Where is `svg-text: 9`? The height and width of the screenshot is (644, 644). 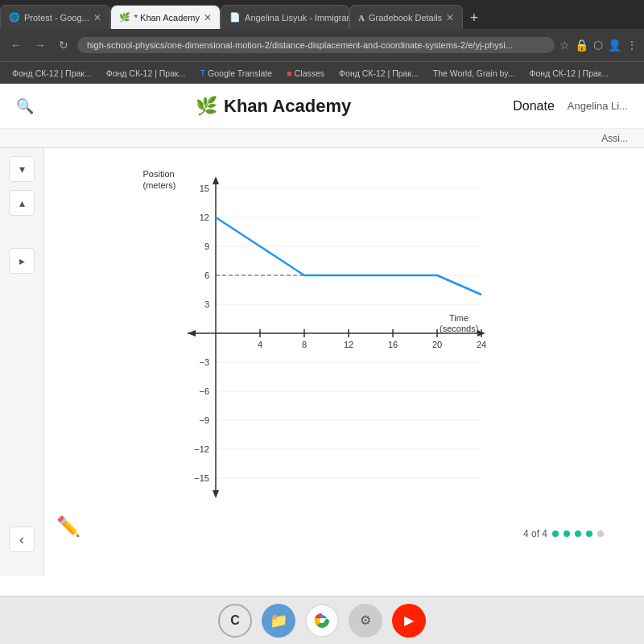 svg-text: 9 is located at coordinates (206, 246).